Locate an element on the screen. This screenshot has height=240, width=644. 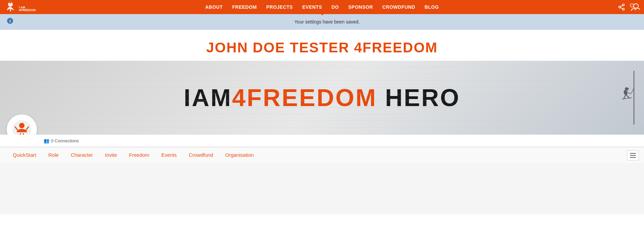
profile-tabs: QuickStart Role Character Invite Freedom… is located at coordinates (322, 155).